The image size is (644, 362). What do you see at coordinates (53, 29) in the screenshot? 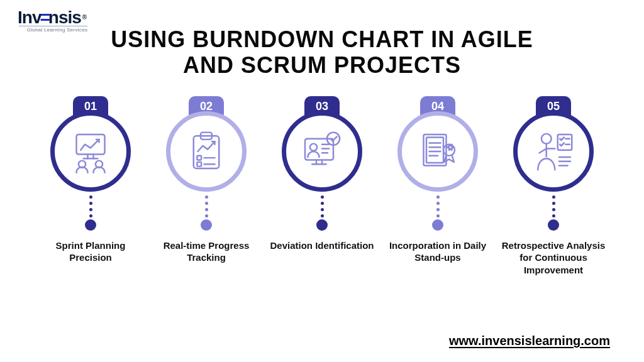
I see `brand-tagline: Global Learning Services` at bounding box center [53, 29].